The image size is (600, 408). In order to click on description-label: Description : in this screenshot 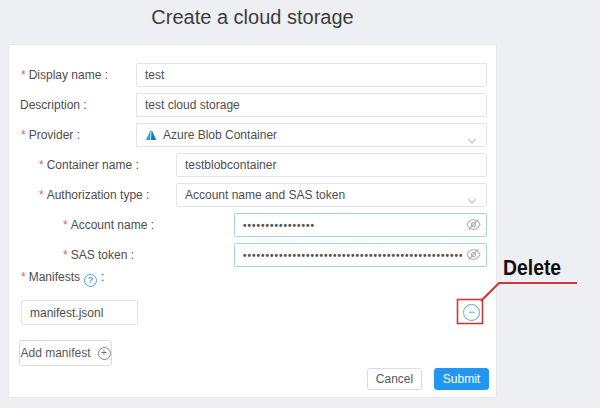, I will do `click(54, 105)`.